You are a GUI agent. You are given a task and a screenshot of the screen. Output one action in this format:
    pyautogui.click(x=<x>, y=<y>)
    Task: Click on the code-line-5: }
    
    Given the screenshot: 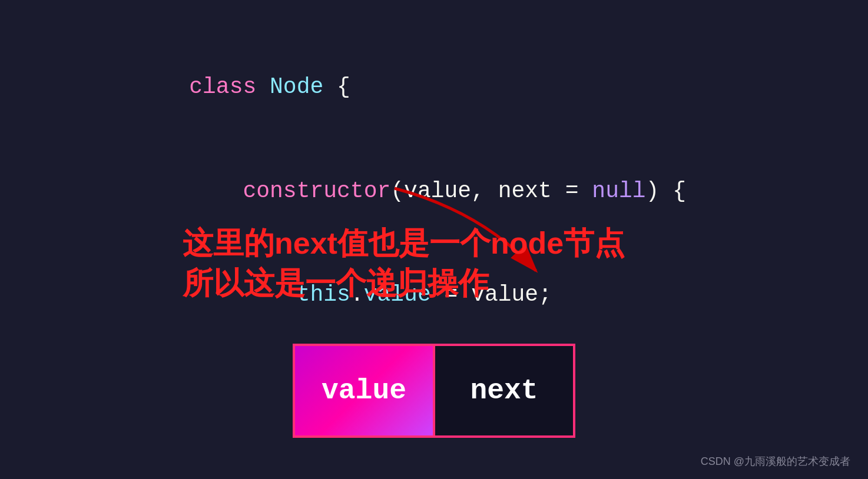 What is the action you would take?
    pyautogui.click(x=411, y=465)
    